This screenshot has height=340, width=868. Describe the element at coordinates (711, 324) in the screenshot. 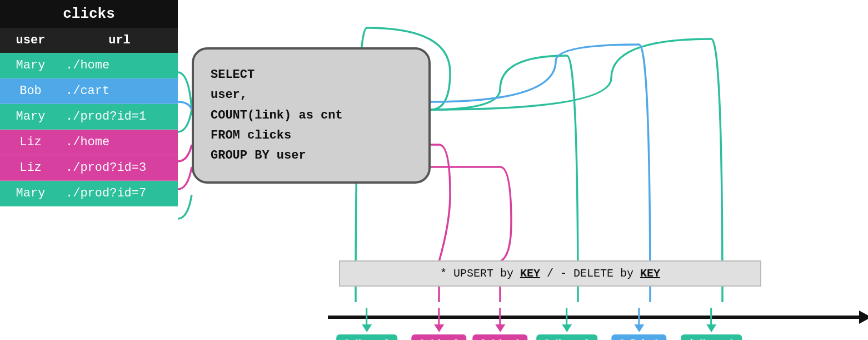

I see `timeline-node: * Mary,1` at that location.